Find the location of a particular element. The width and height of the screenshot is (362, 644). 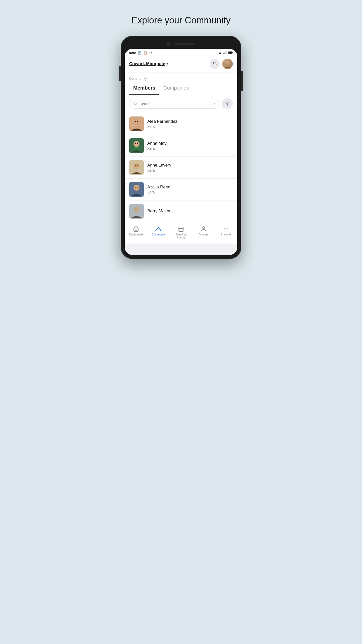

workspace-selector: Cowork Moorgate ▾ is located at coordinates (149, 64).